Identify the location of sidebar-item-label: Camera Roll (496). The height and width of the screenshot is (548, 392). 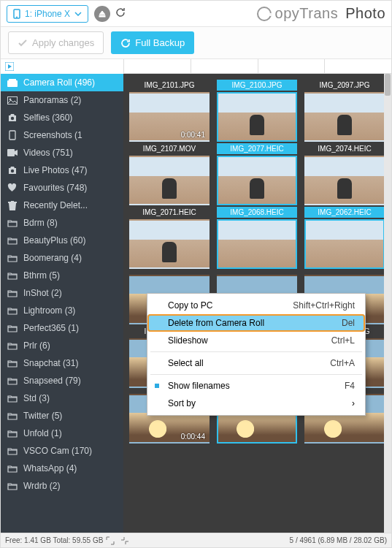
(59, 83).